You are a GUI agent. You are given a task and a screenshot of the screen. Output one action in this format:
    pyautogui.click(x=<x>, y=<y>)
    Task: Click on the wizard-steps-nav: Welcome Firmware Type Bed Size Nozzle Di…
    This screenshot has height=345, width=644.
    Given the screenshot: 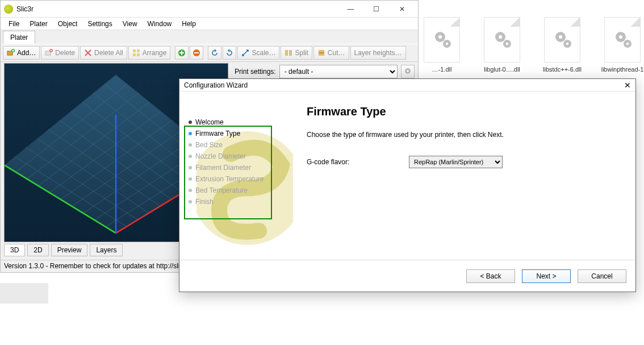 What is the action you would take?
    pyautogui.click(x=236, y=176)
    